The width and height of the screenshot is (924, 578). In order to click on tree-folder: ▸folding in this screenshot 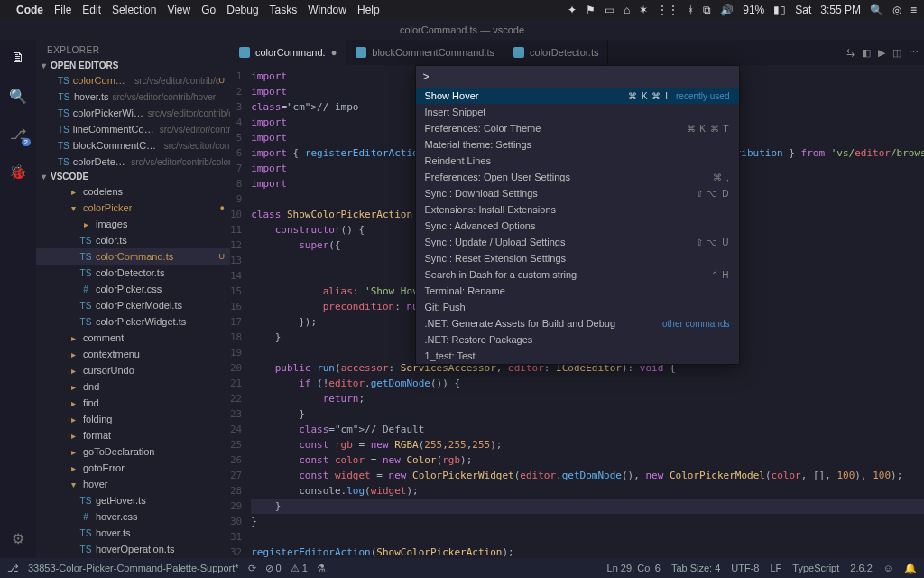, I will do `click(134, 419)`.